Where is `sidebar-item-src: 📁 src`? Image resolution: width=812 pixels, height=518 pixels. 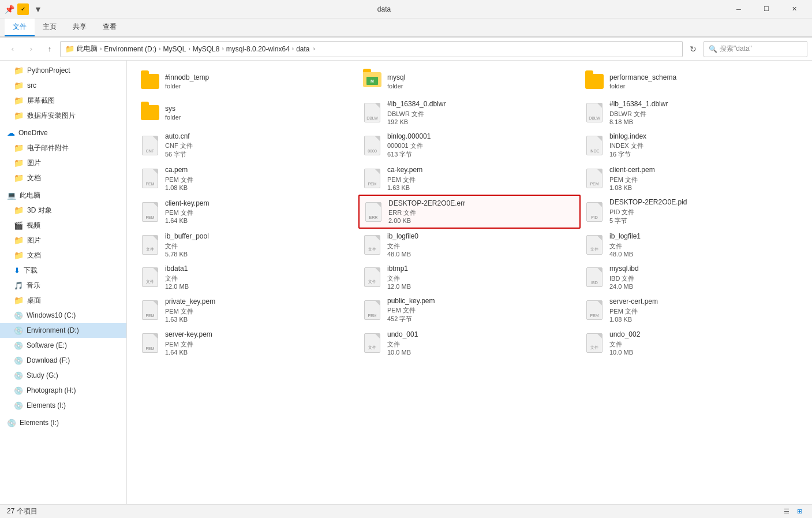
sidebar-item-src: 📁 src is located at coordinates (63, 85).